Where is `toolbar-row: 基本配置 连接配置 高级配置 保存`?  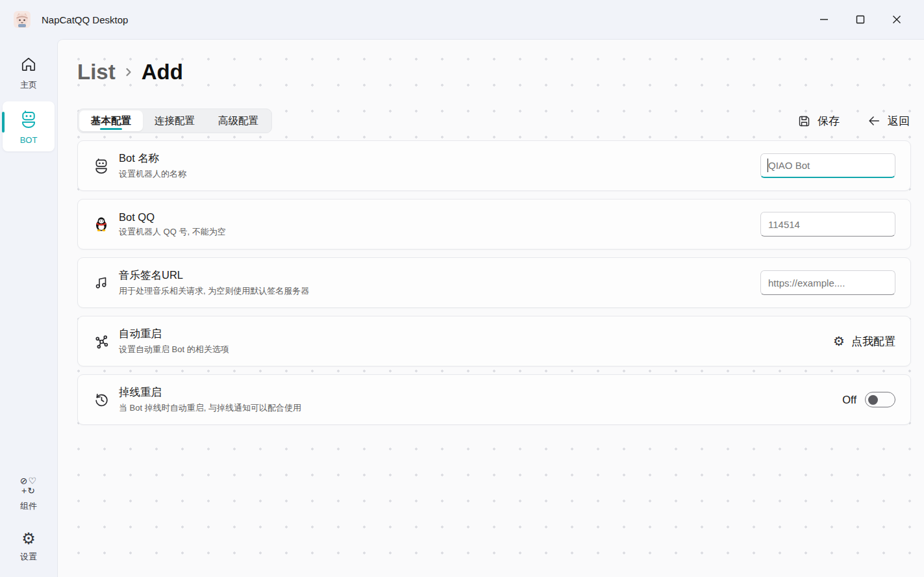 toolbar-row: 基本配置 连接配置 高级配置 保存 is located at coordinates (493, 121).